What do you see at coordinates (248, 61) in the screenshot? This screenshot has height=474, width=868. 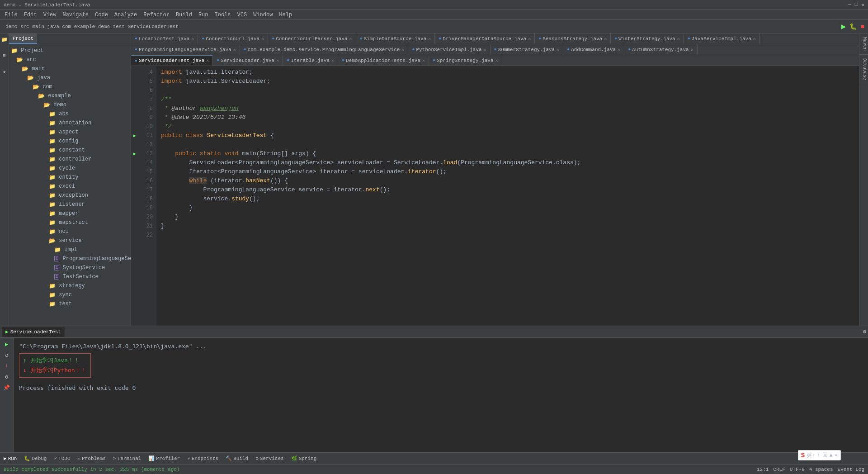 I see `editor-tab: ●ServiceLoader.java✕` at bounding box center [248, 61].